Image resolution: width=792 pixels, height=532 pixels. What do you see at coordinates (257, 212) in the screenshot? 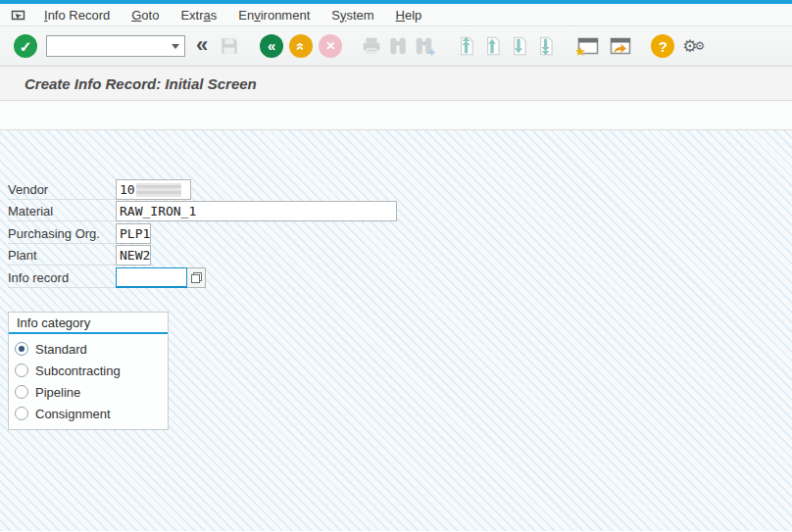
I see `material-input: RAW_IRON_1` at bounding box center [257, 212].